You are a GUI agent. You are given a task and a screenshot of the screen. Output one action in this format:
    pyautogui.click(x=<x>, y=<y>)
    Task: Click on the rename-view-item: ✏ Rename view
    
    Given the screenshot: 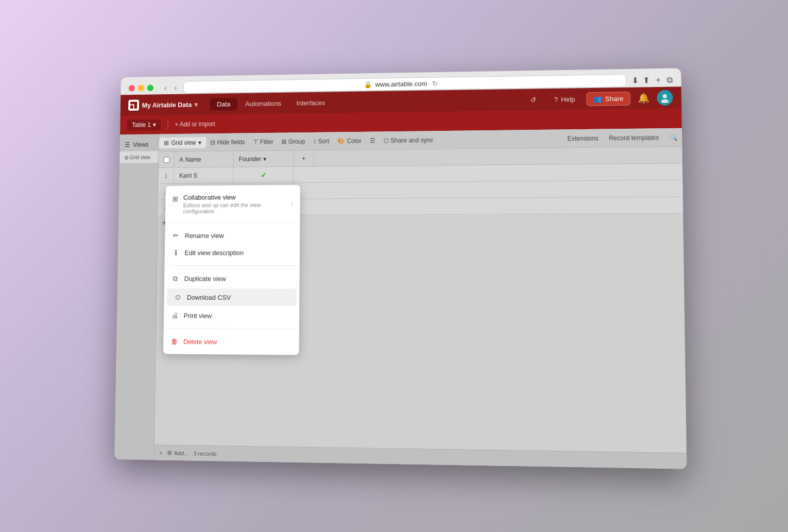 What is the action you would take?
    pyautogui.click(x=232, y=235)
    